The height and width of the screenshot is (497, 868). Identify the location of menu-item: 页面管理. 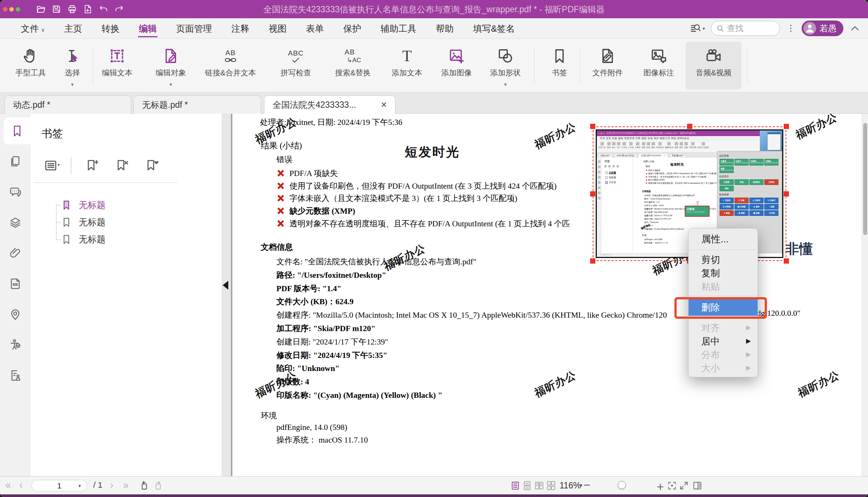
(194, 28).